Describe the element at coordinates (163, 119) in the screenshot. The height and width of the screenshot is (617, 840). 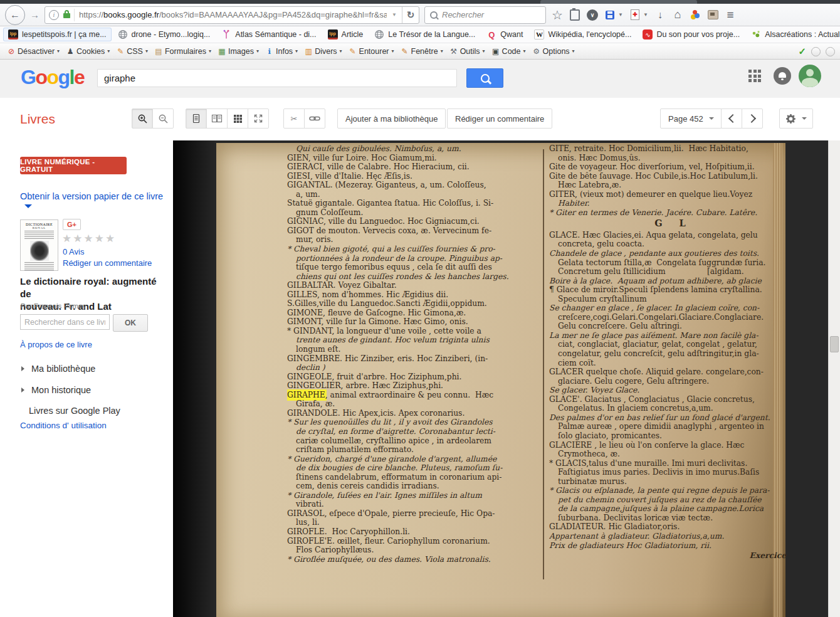
I see `zoom-out-button` at that location.